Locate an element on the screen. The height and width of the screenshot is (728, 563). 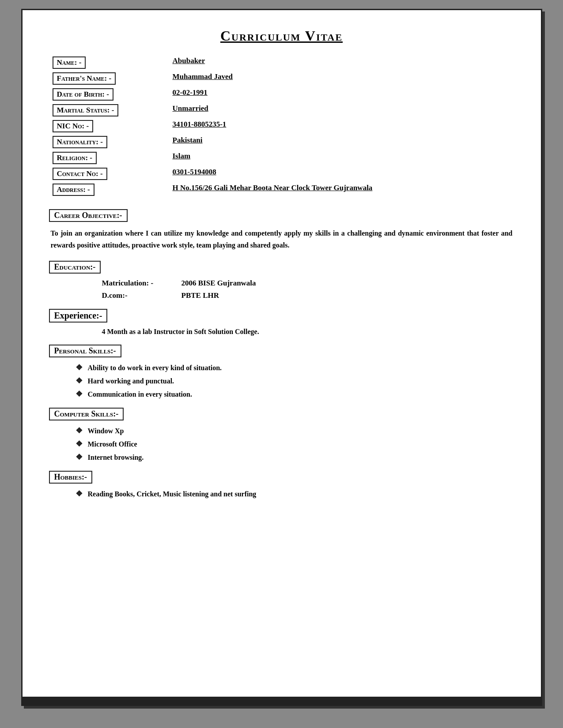
career-objective-header: Career Objective:- is located at coordinates (88, 215).